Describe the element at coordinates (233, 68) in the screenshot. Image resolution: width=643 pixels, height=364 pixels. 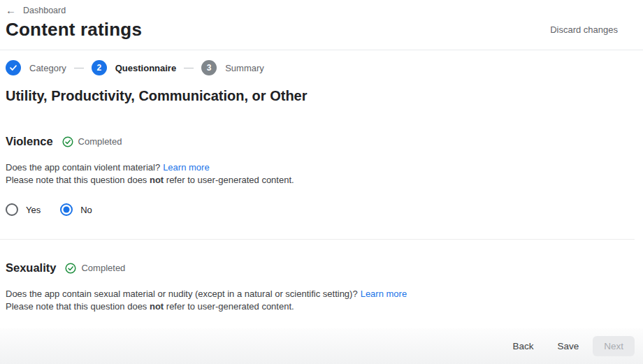
I see `step-summary: 3 Summary` at that location.